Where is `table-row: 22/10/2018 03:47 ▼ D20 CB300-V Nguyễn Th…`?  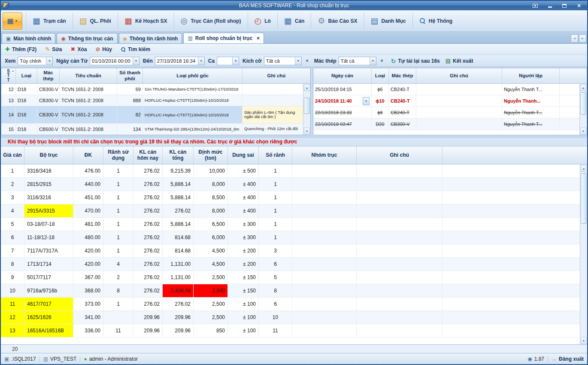
table-row: 22/10/2018 03:47 ▼ D20 CB300-V Nguyễn Th… is located at coordinates (446, 125).